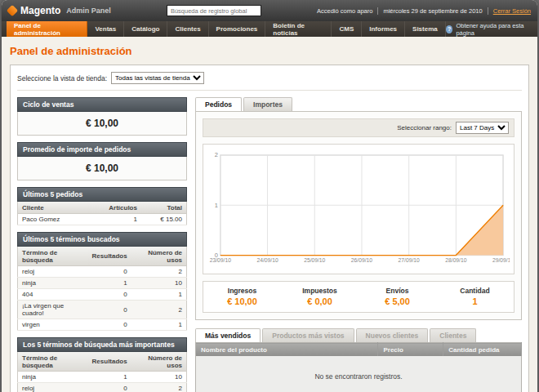  What do you see at coordinates (102, 149) in the screenshot?
I see `box-title: Promedio de importe de pedidos` at bounding box center [102, 149].